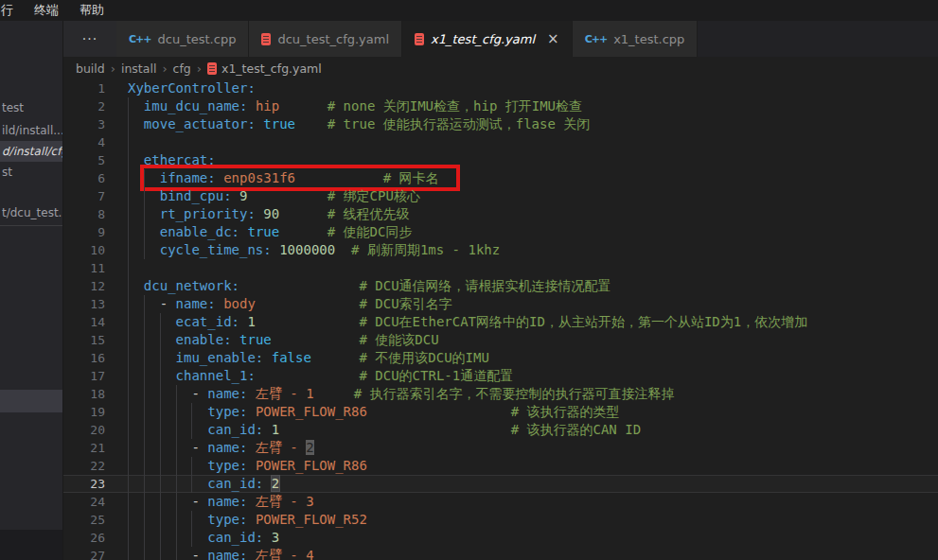 The height and width of the screenshot is (560, 938). What do you see at coordinates (501, 553) in the screenshot?
I see `code-line: 27 - name: 左臂 - 4` at bounding box center [501, 553].